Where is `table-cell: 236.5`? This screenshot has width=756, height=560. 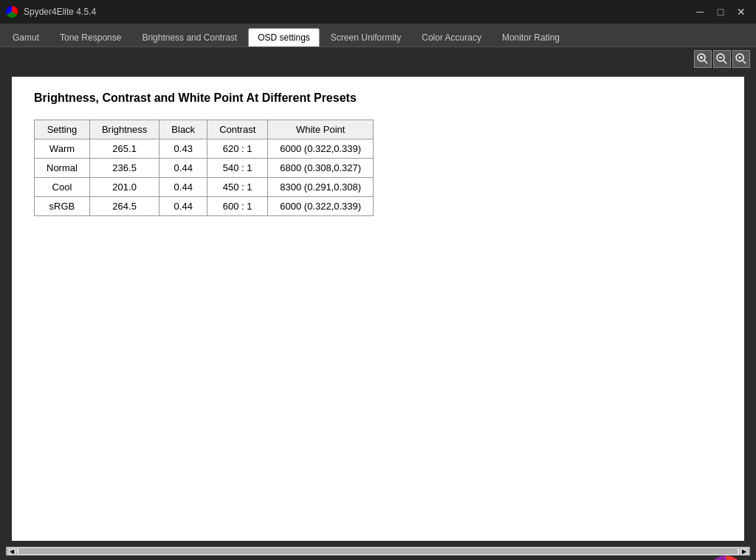
table-cell: 236.5 is located at coordinates (124, 168).